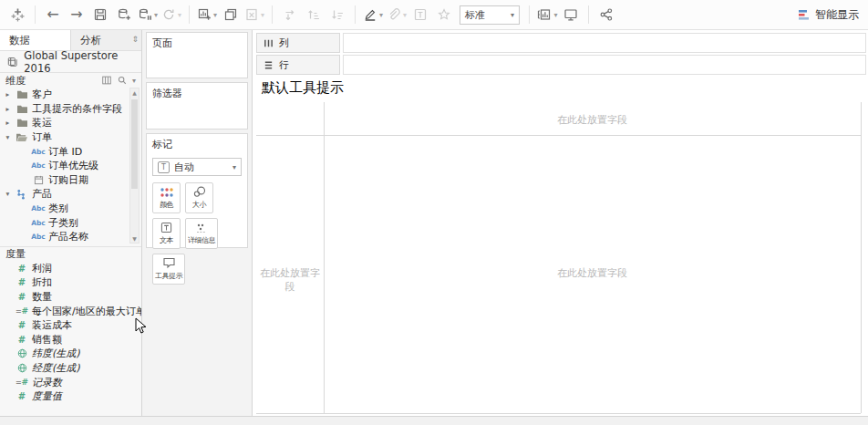 The height and width of the screenshot is (425, 868). Describe the element at coordinates (254, 15) in the screenshot. I see `clear-sheet-button: ▾` at that location.